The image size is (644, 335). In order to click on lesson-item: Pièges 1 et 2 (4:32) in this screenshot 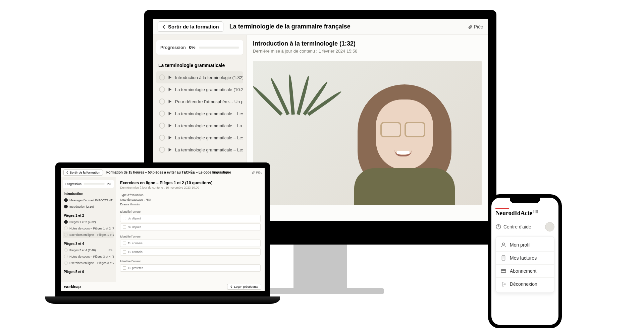, I will do `click(88, 222)`.